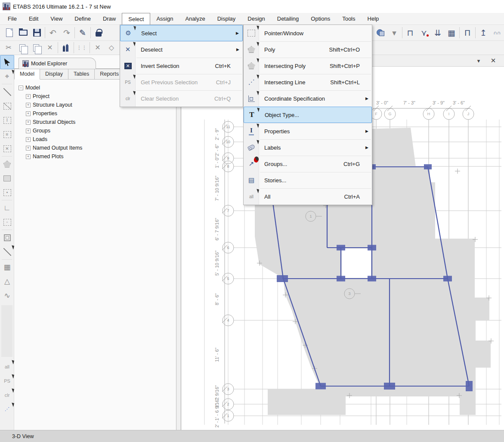 The height and width of the screenshot is (442, 504). Describe the element at coordinates (308, 82) in the screenshot. I see `menu-item-intersecting-line: ⋰Intersecting LineShift+Ctrl+L` at that location.